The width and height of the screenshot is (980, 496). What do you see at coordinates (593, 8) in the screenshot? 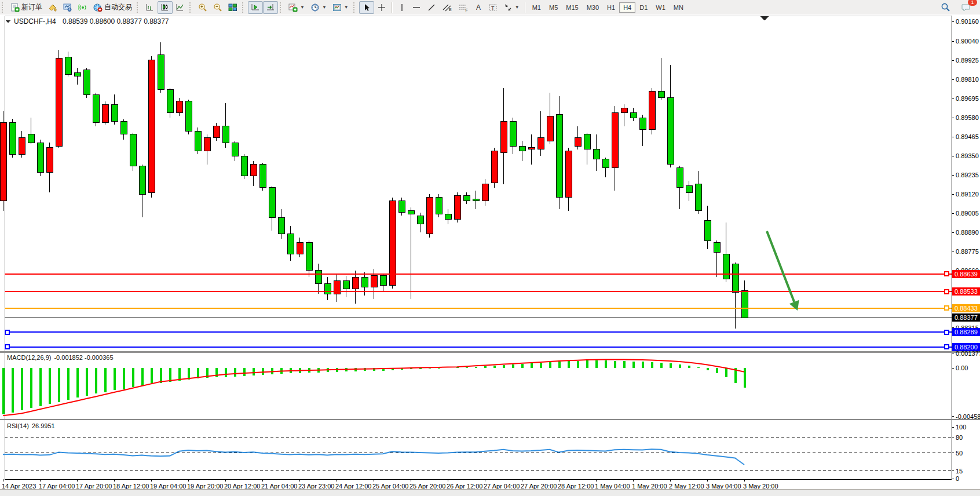
I see `timeframe-M30: M30` at bounding box center [593, 8].